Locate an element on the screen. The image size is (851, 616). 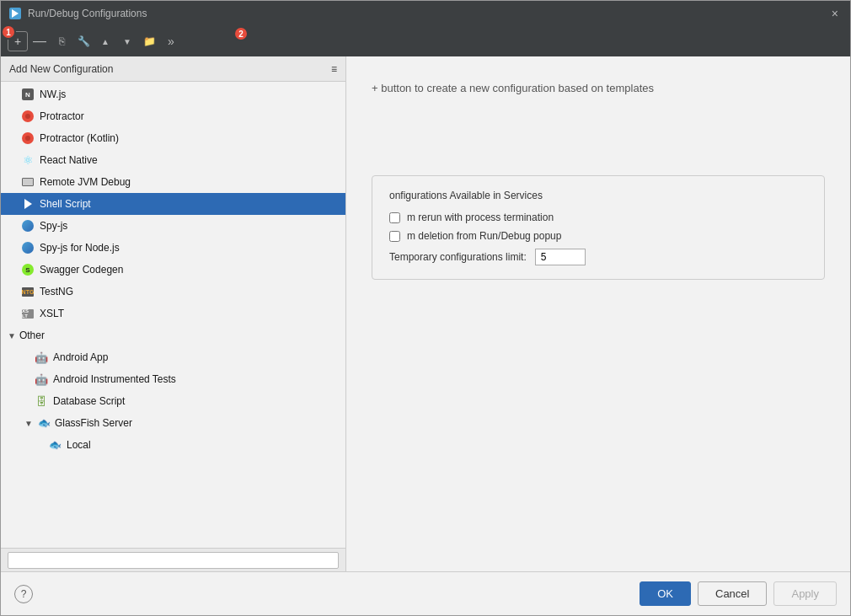
list-item: 🤖 Android Instrumented Tests is located at coordinates (174, 379).